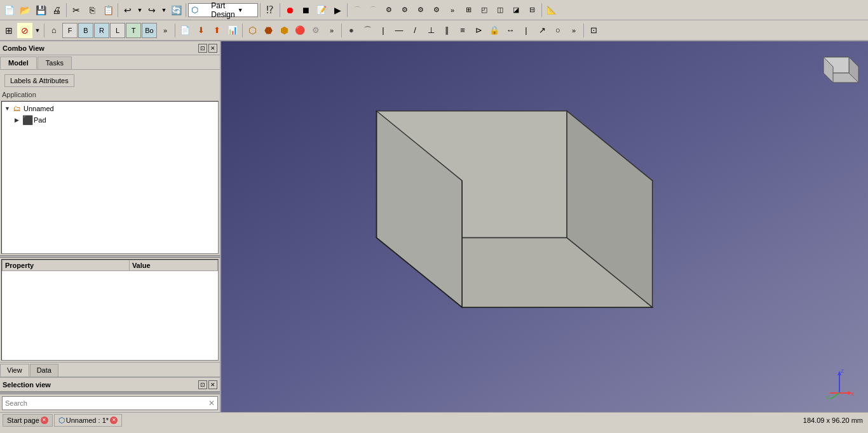 The height and width of the screenshot is (433, 868). Describe the element at coordinates (165, 30) in the screenshot. I see `more-view-btn: »` at that location.